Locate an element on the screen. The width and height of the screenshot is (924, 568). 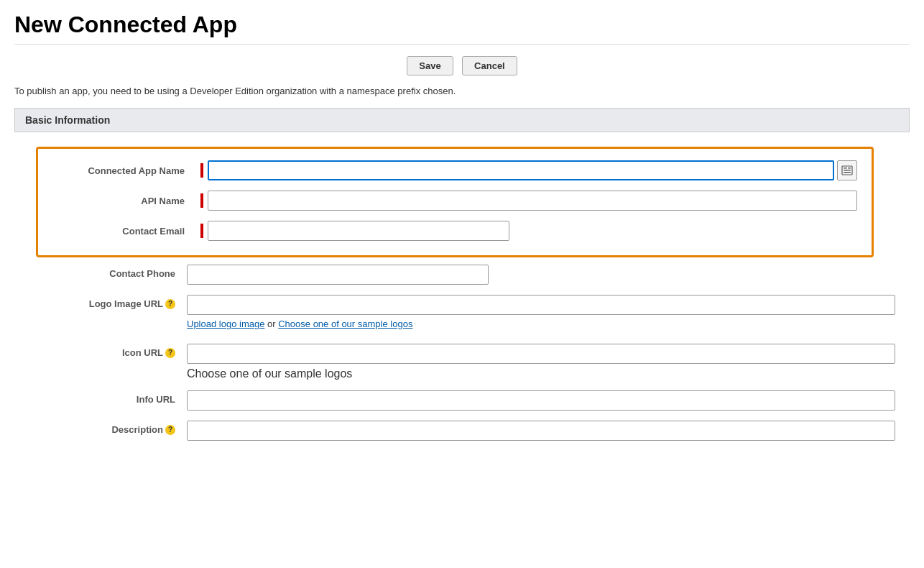
logo-image-url-label: Logo Image URL ? is located at coordinates (111, 302).